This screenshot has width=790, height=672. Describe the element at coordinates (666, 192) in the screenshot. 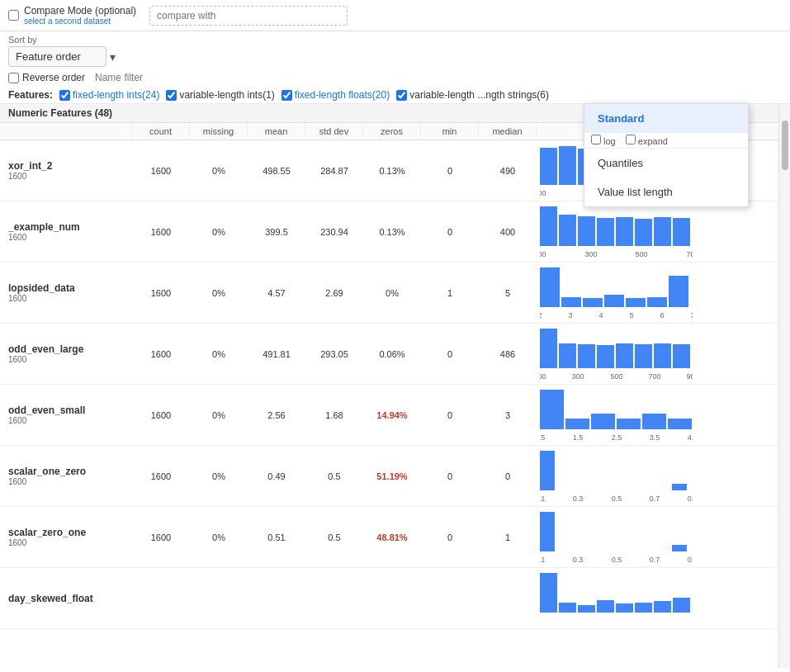

I see `dropdown-value-list-length: Value list length` at that location.